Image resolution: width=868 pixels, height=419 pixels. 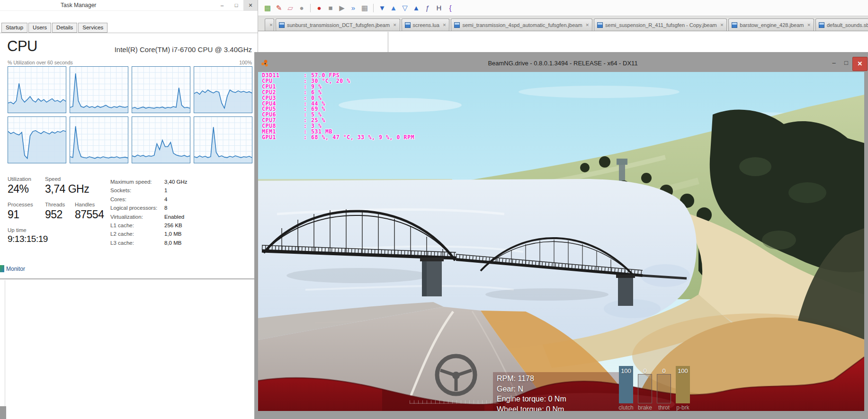 I want to click on editor-tab-screens-lua: screens.lua✕, so click(x=426, y=25).